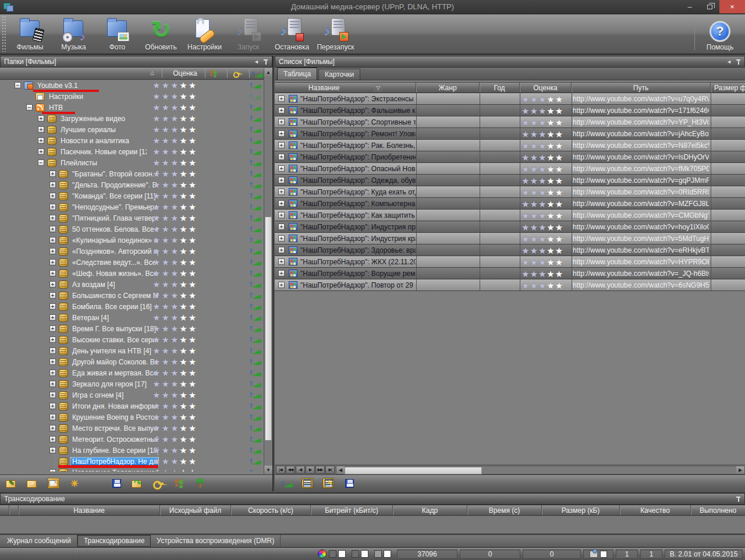 This screenshot has width=745, height=560. What do you see at coordinates (115, 362) in the screenshot?
I see `tree-item-label: Другой майор Соколов. Все с` at bounding box center [115, 362].